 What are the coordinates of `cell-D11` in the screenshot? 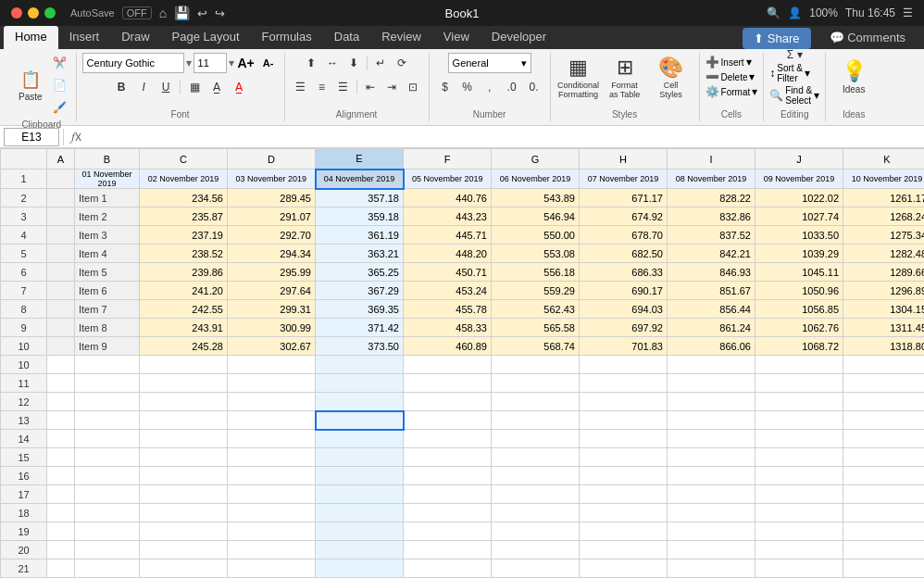 It's located at (272, 383).